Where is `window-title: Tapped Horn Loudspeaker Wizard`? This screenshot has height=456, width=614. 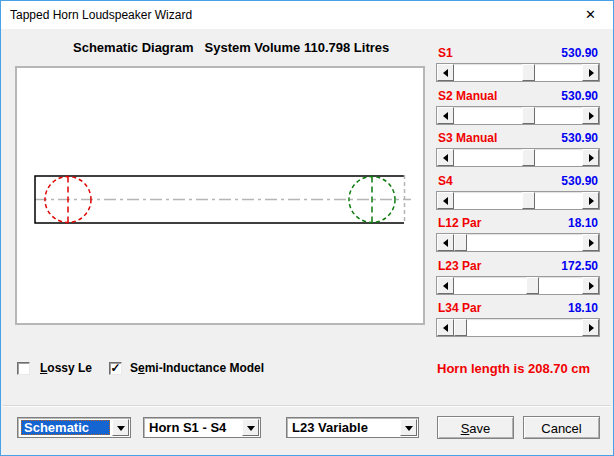 window-title: Tapped Horn Loudspeaker Wizard is located at coordinates (101, 15).